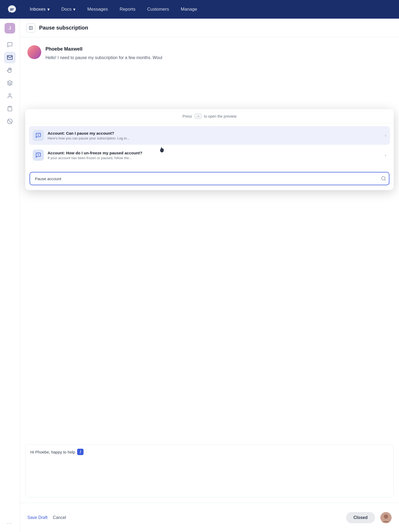 This screenshot has width=399, height=532. I want to click on sidebar-clipboard-icon, so click(10, 109).